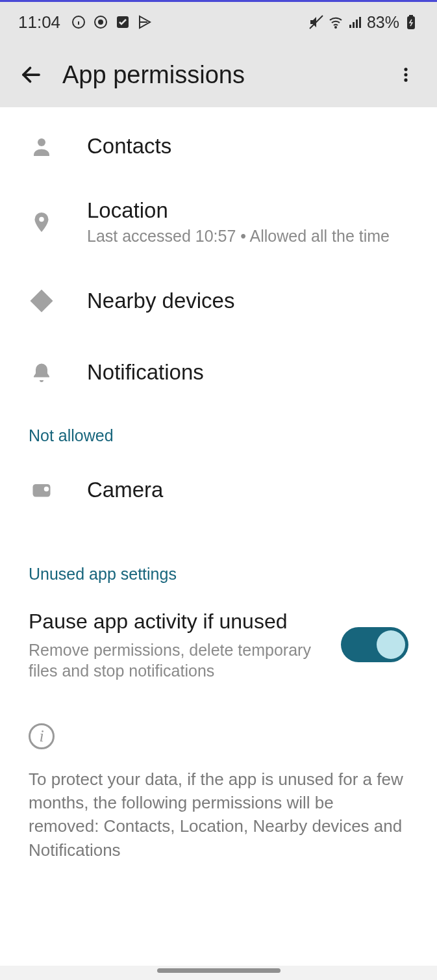 This screenshot has width=437, height=980. I want to click on section-unused: Unused app settings, so click(218, 559).